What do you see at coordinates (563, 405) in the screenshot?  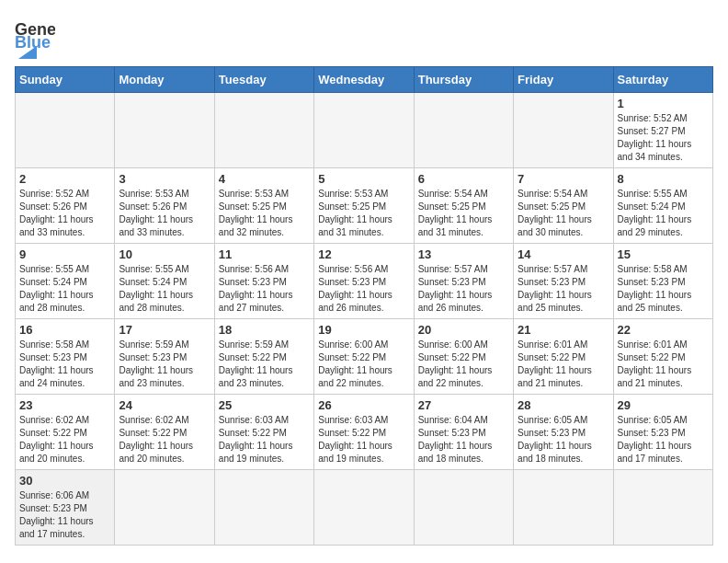 I see `day-number: 28` at bounding box center [563, 405].